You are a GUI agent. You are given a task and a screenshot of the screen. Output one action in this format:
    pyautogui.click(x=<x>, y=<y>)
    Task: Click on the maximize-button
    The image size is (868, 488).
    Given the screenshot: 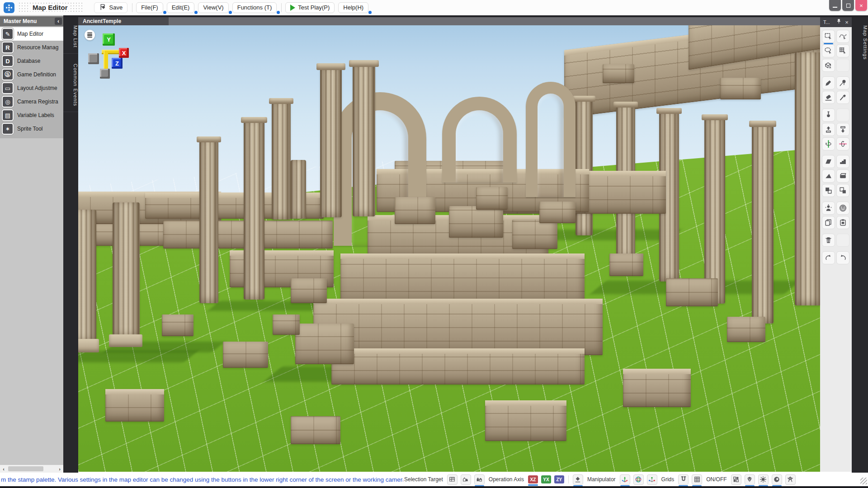 What is the action you would take?
    pyautogui.click(x=848, y=5)
    